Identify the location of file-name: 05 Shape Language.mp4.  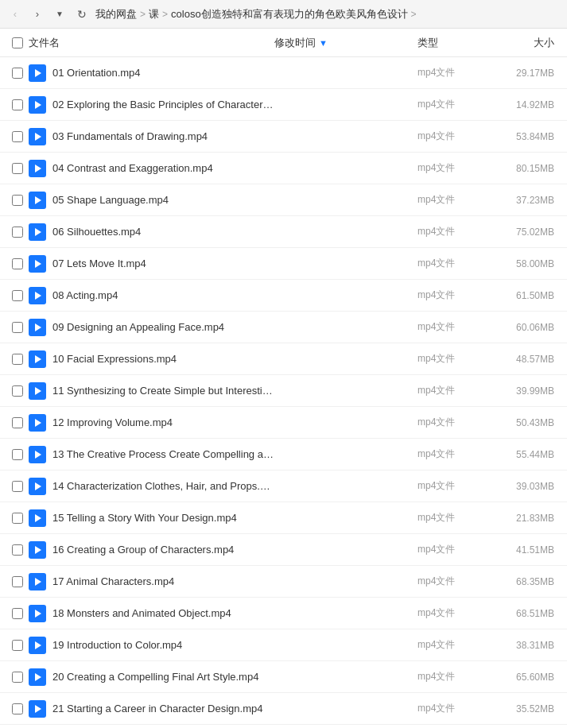
(161, 200).